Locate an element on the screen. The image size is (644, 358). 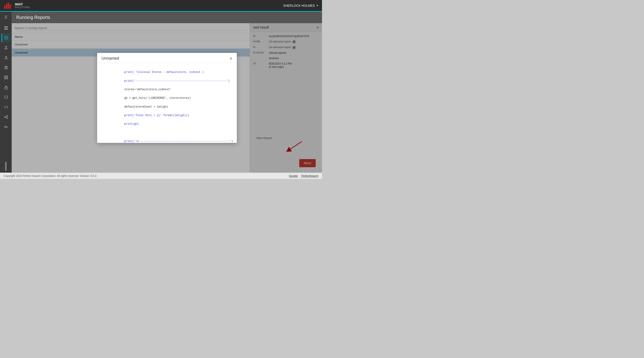
user-menu: SHERLOCK HOLMES ▼ is located at coordinates (301, 5).